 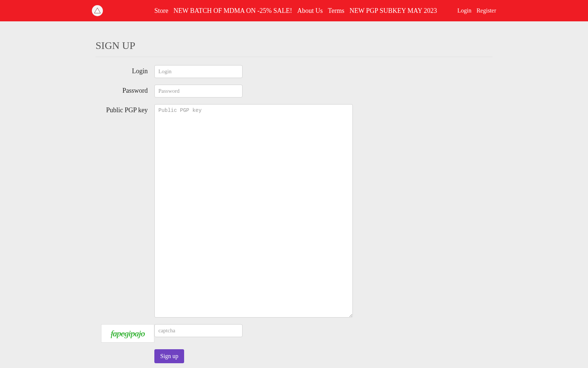 I want to click on password-label: Password, so click(x=125, y=90).